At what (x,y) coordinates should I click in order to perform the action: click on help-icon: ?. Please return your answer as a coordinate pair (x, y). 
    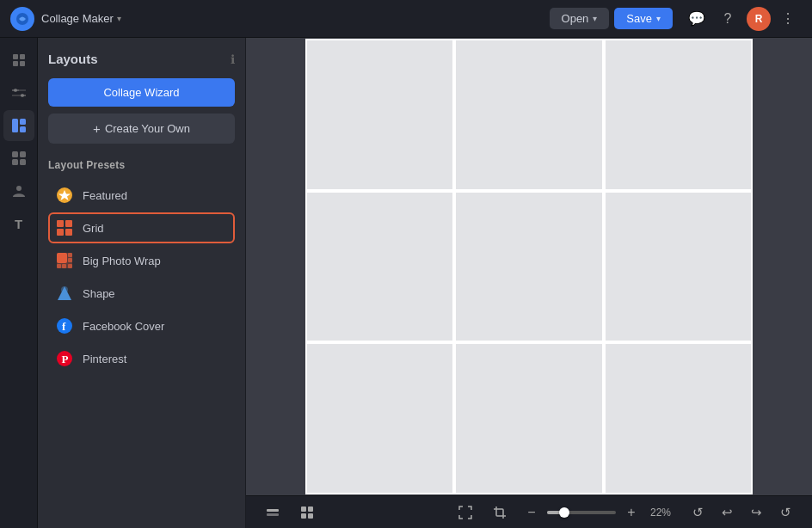
    Looking at the image, I should click on (728, 19).